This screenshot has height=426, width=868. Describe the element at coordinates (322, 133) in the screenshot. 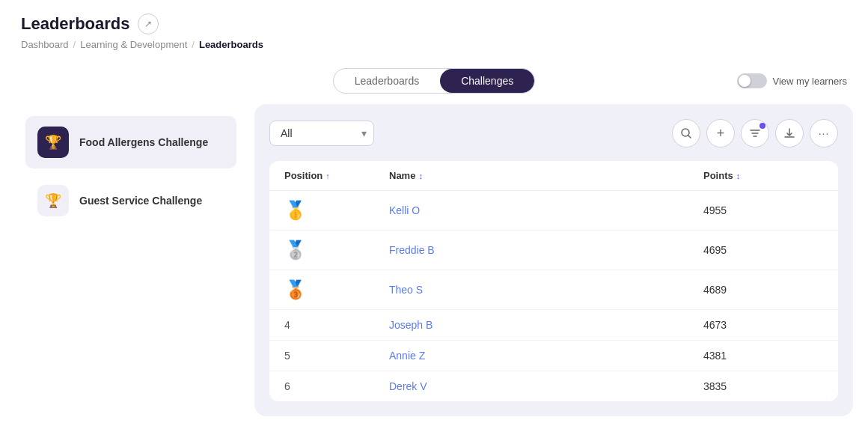

I see `filter-select-wrapper: All Week Month` at that location.